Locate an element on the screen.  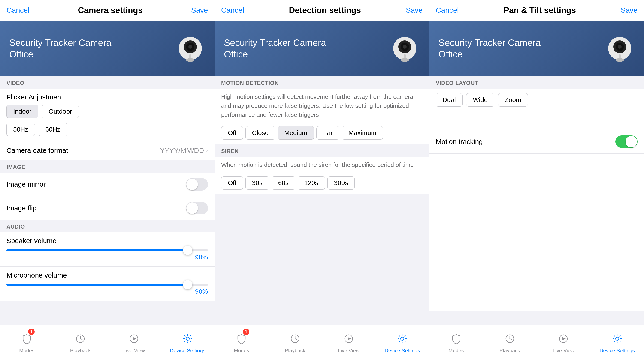
camera-image is located at coordinates (190, 48).